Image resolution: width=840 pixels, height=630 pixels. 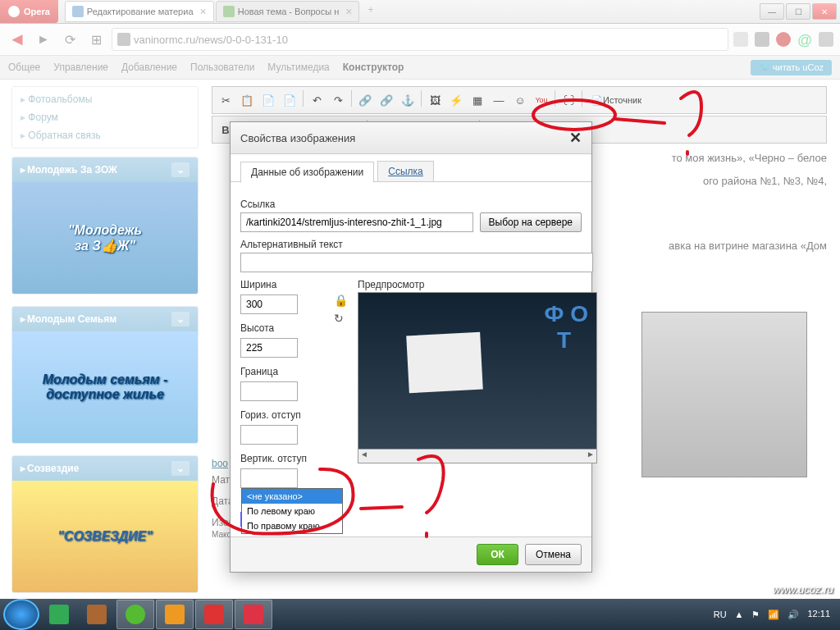 I want to click on tray-clock: 12:11, so click(x=819, y=614).